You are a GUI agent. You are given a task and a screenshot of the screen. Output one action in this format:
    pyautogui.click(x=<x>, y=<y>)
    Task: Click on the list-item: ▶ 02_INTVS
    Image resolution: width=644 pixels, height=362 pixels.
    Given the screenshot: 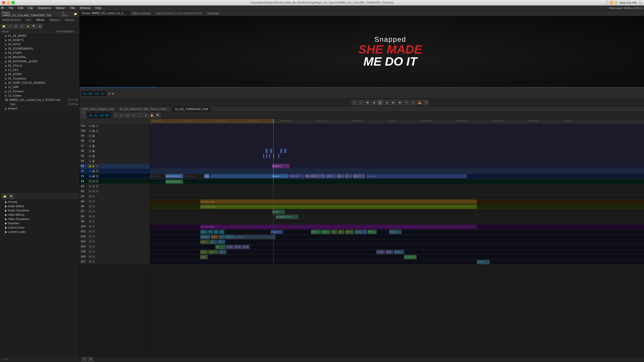 What is the action you would take?
    pyautogui.click(x=40, y=44)
    